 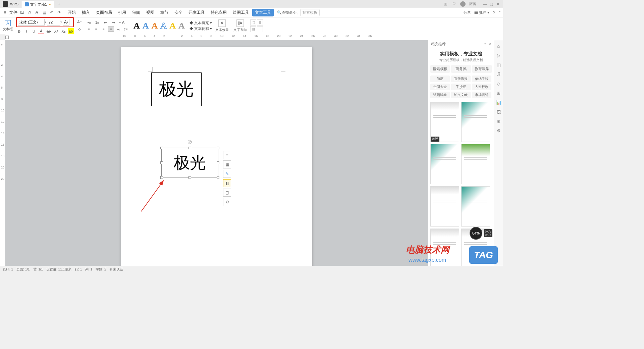 What do you see at coordinates (263, 13) in the screenshot?
I see `menu-texttools: 文本工具` at bounding box center [263, 13].